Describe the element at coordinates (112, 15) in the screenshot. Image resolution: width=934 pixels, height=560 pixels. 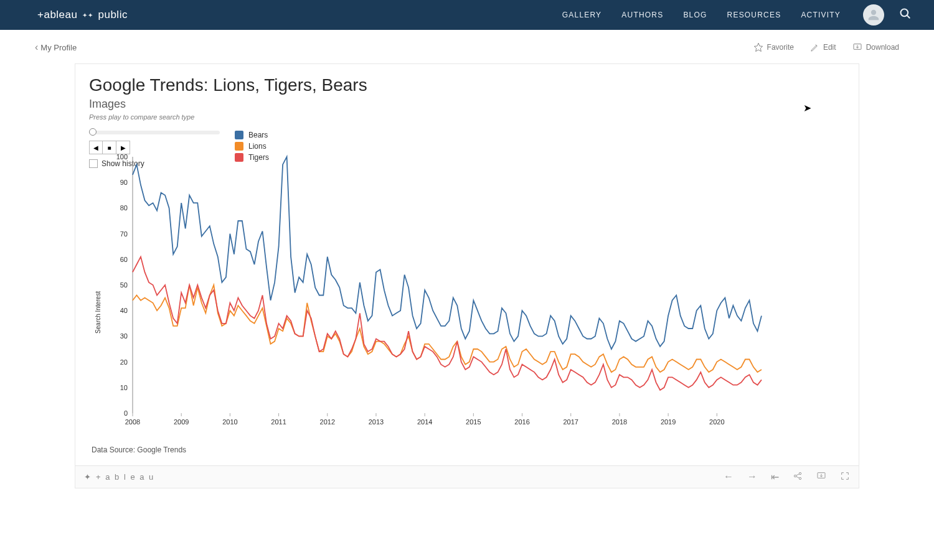
I see `brand-text-right: public` at that location.